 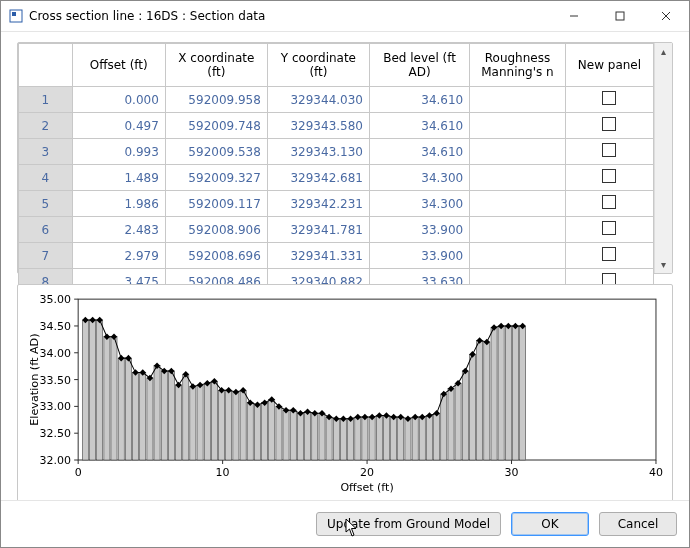 What do you see at coordinates (408, 524) in the screenshot?
I see `update-from-ground-model-button: Update from Ground Model` at bounding box center [408, 524].